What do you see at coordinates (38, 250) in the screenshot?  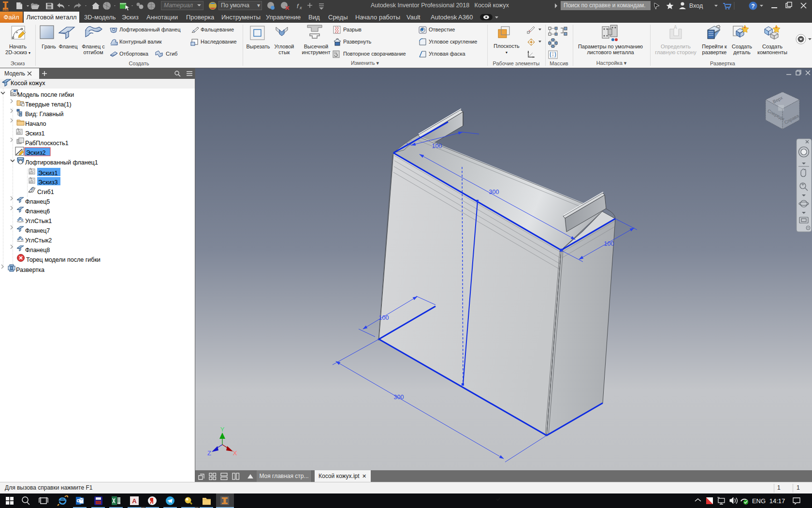 I see `svg-text: Фланец8` at bounding box center [38, 250].